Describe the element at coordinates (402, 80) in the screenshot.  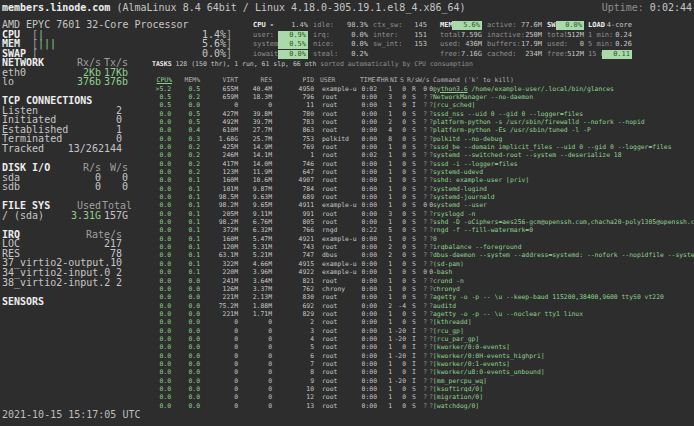
I see `column-header-state: S` at that location.